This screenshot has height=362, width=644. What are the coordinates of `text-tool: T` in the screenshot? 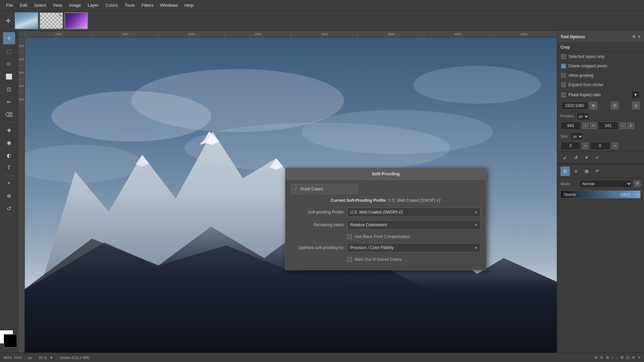 It's located at (9, 168).